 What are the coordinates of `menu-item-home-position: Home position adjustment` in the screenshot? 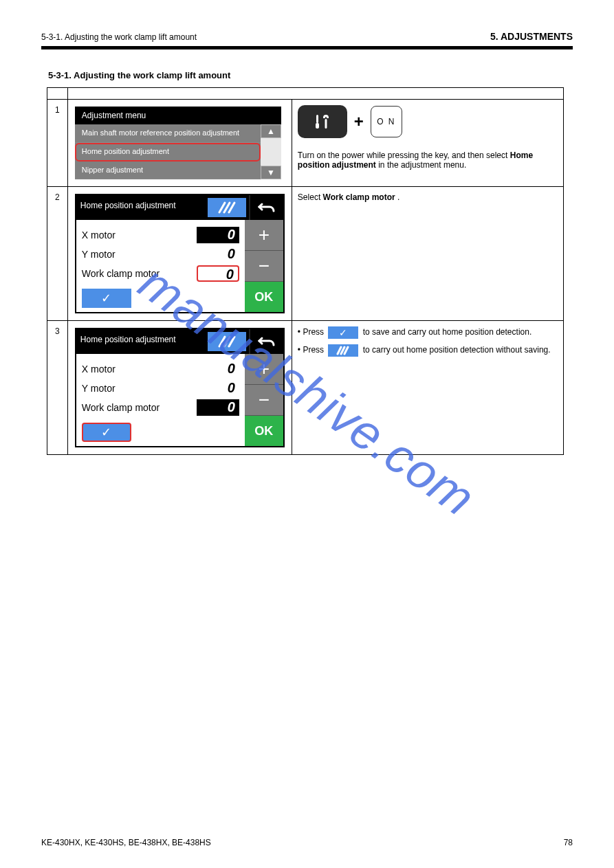 It's located at (168, 153).